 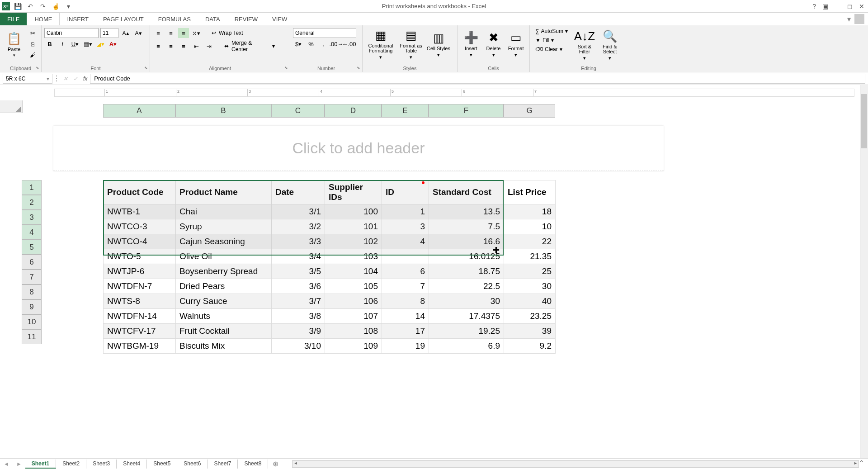 What do you see at coordinates (406, 227) in the screenshot?
I see `data-cell: 3` at bounding box center [406, 227].